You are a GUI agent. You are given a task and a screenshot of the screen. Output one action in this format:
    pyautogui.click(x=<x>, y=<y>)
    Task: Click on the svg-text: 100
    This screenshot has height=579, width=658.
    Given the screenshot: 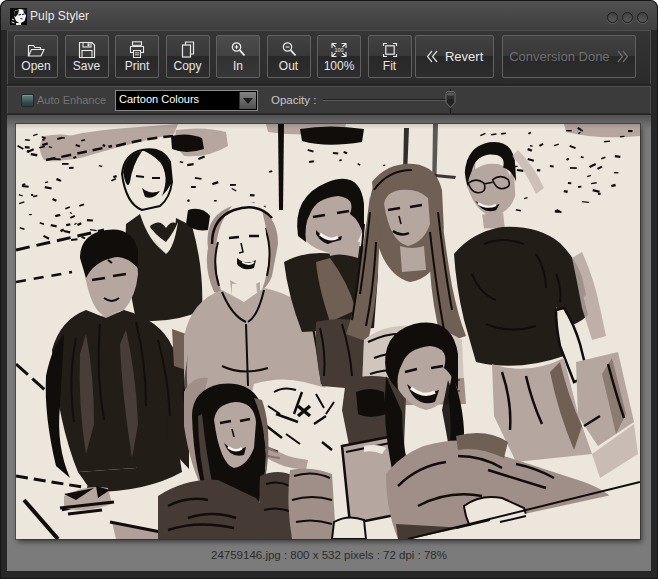 What is the action you would take?
    pyautogui.click(x=338, y=50)
    